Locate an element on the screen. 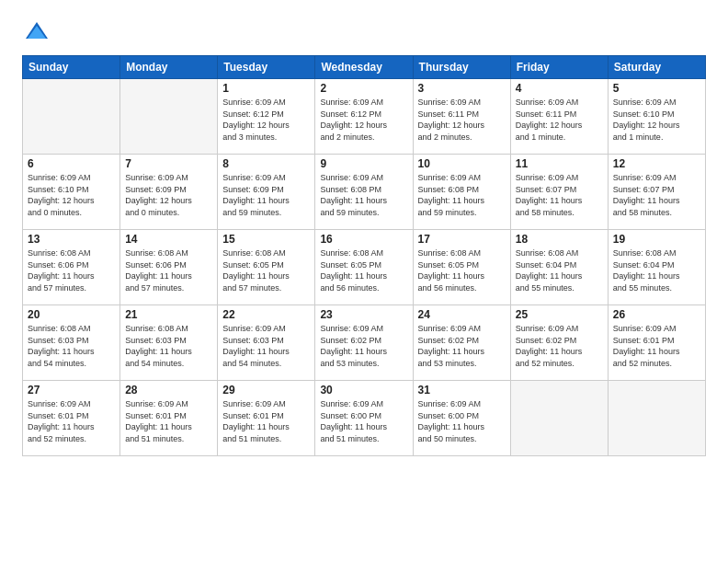 Image resolution: width=728 pixels, height=563 pixels. day-number: 23 is located at coordinates (364, 315).